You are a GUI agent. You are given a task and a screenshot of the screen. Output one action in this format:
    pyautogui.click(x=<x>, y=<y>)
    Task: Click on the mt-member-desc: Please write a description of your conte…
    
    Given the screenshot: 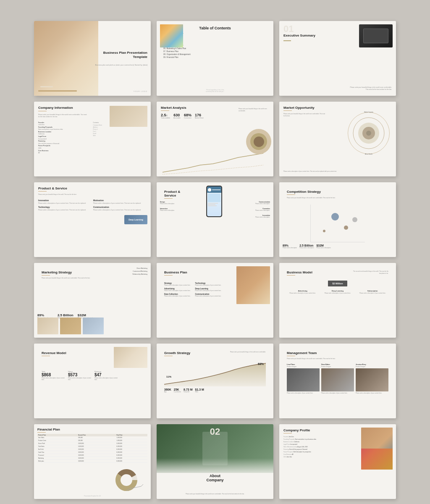 What is the action you would take?
    pyautogui.click(x=338, y=393)
    